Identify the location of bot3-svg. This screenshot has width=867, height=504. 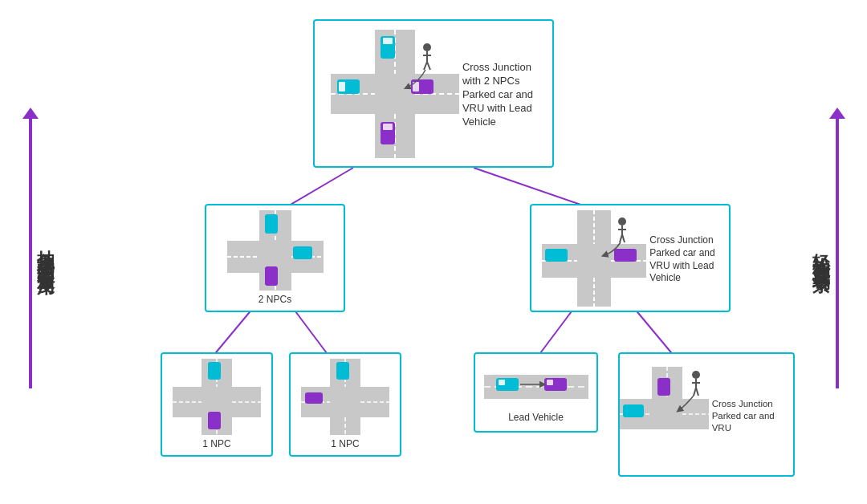
(536, 384).